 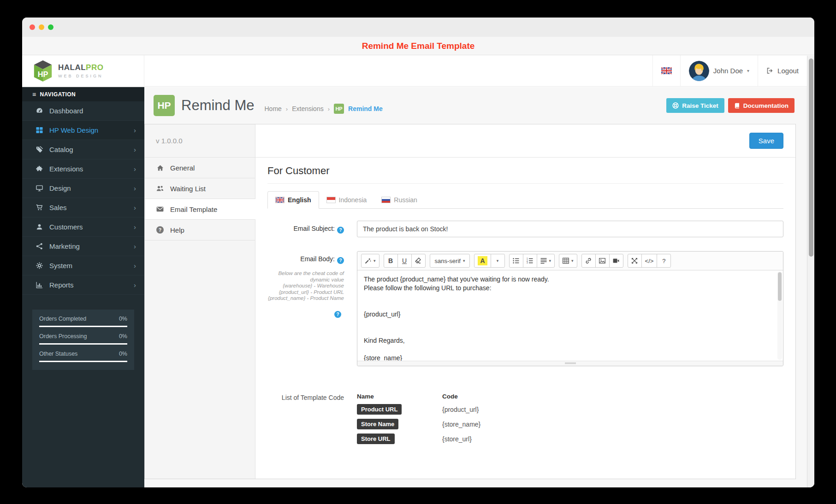 I want to click on sidebar-item-system: System ›, so click(x=83, y=266).